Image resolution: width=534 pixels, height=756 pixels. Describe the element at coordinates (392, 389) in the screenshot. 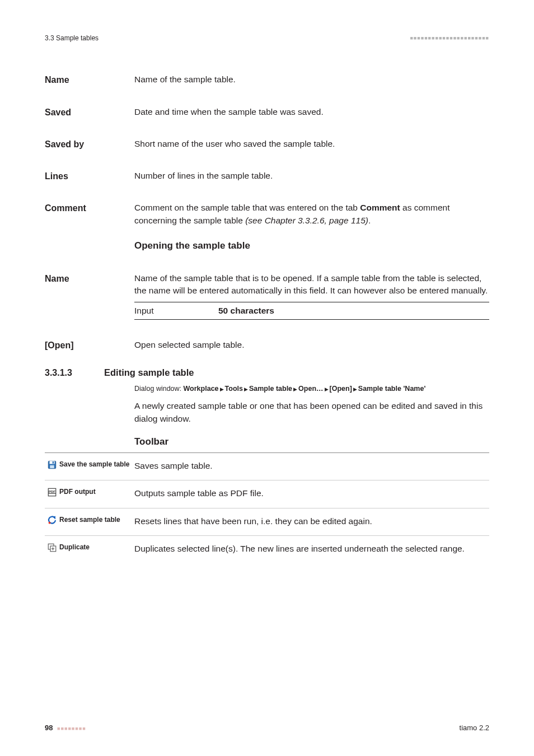

I see `dialog-part-5: Sample table 'Name'` at that location.